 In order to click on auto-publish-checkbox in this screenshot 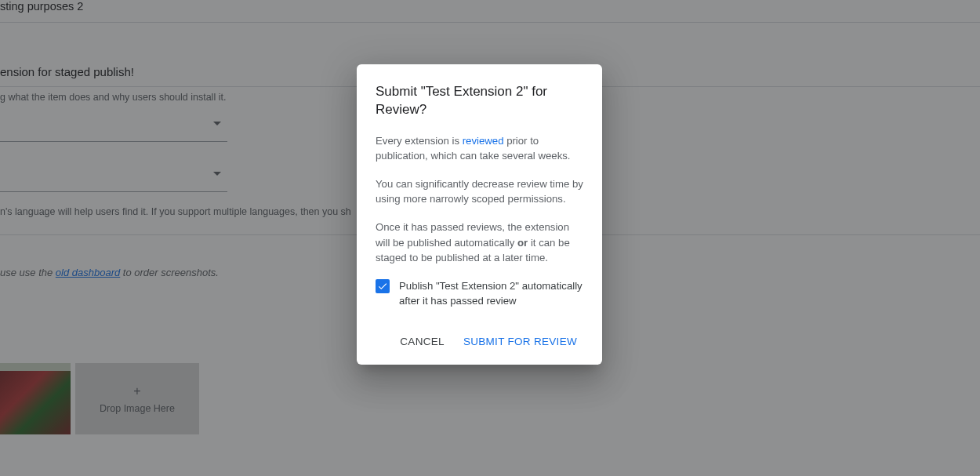, I will do `click(383, 286)`.